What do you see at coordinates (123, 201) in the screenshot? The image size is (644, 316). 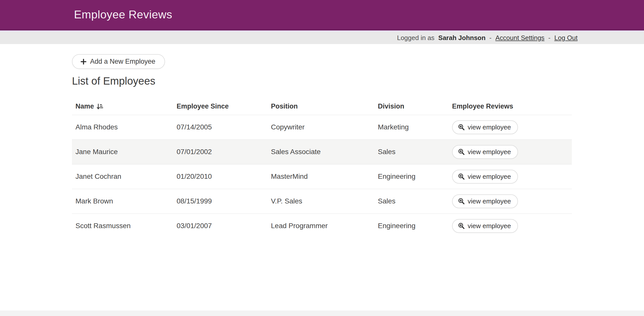 I see `cell-name: Mark Brown` at bounding box center [123, 201].